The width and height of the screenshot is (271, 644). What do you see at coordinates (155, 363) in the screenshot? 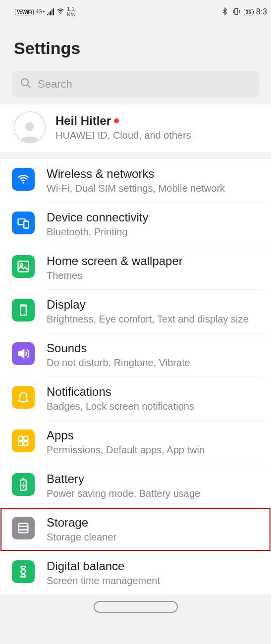
I see `item-sub: Do not disturb, Ringtone, Vibrate` at bounding box center [155, 363].